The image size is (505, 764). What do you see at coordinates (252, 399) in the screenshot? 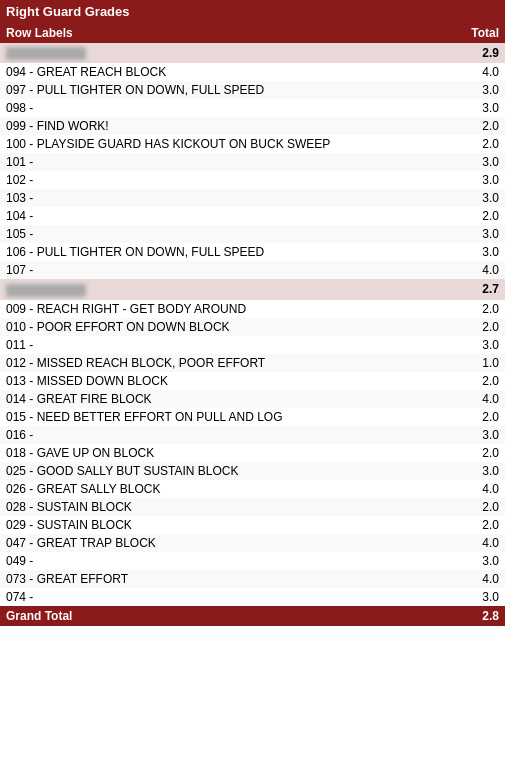
I see `table-row: 014 - GREAT FIRE BLOCK 4.0` at bounding box center [252, 399].